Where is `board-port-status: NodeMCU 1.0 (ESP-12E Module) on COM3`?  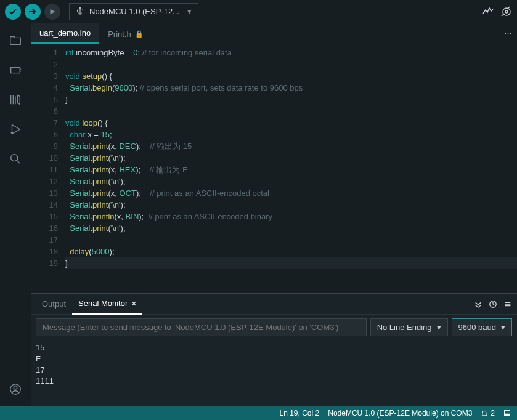
board-port-status: NodeMCU 1.0 (ESP-12E Module) on COM3 is located at coordinates (400, 413).